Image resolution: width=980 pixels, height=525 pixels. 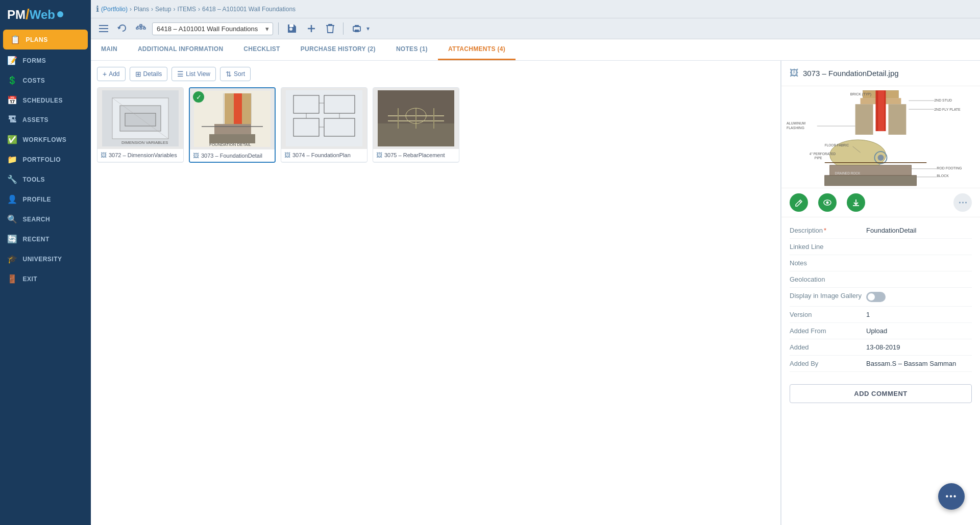 I want to click on field-display-gallery: Display in Image Gallery, so click(x=881, y=297).